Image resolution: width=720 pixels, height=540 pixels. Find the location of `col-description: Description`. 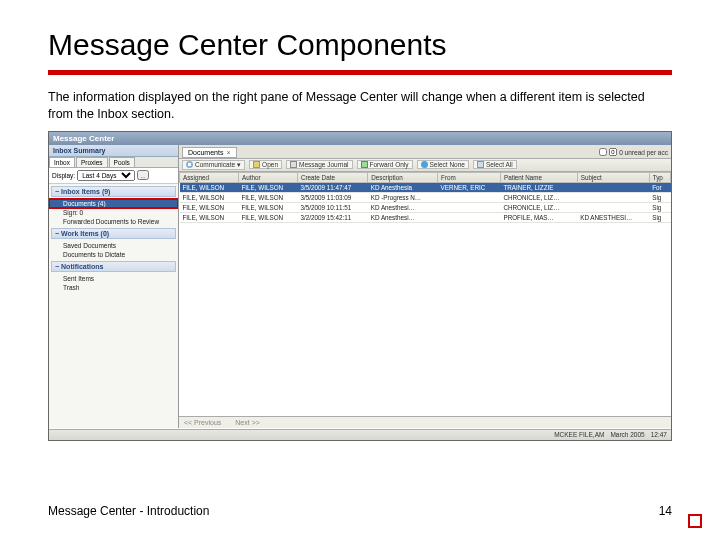

col-description: Description is located at coordinates (403, 177).